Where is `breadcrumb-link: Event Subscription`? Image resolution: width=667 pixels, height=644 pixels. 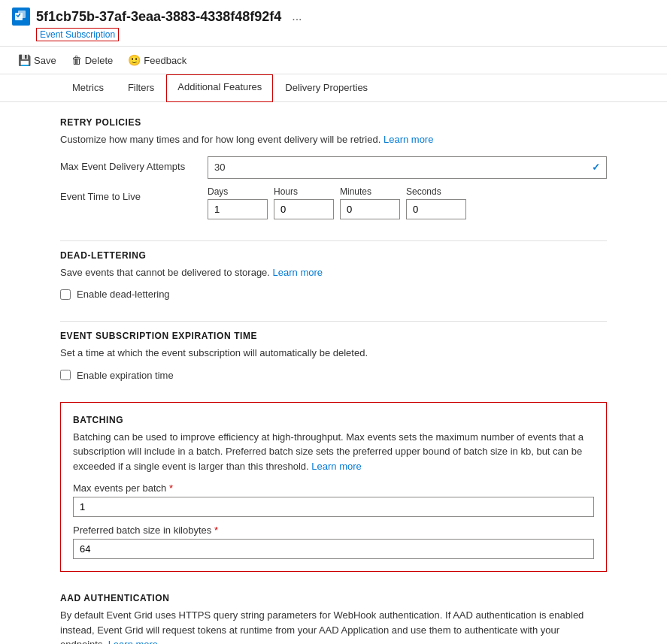
breadcrumb-link: Event Subscription is located at coordinates (77, 35).